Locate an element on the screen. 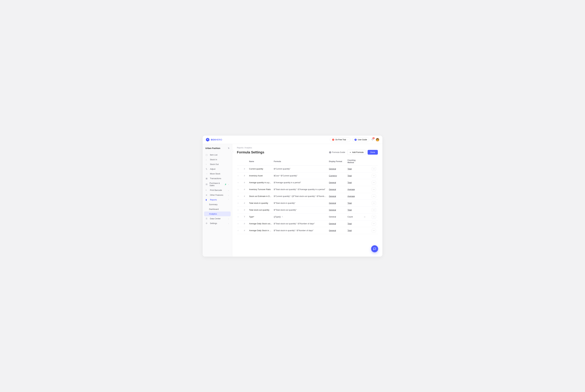 The width and height of the screenshot is (585, 392). sidebar-item-dashboard: Dashboard is located at coordinates (217, 209).